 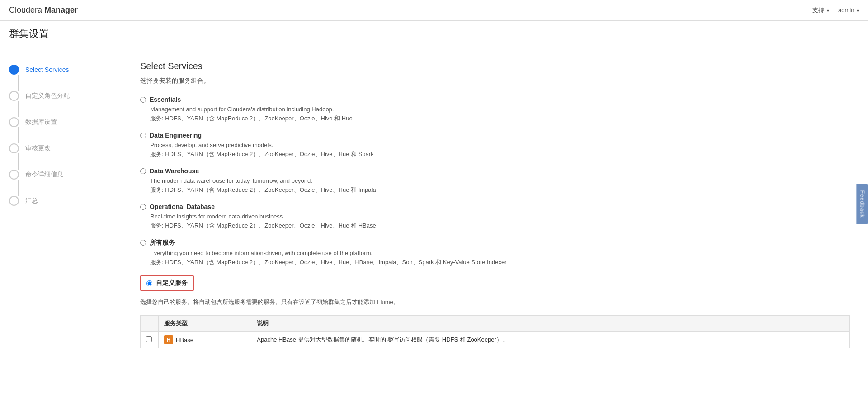 I want to click on app-logo: Cloudera Manager, so click(x=43, y=10).